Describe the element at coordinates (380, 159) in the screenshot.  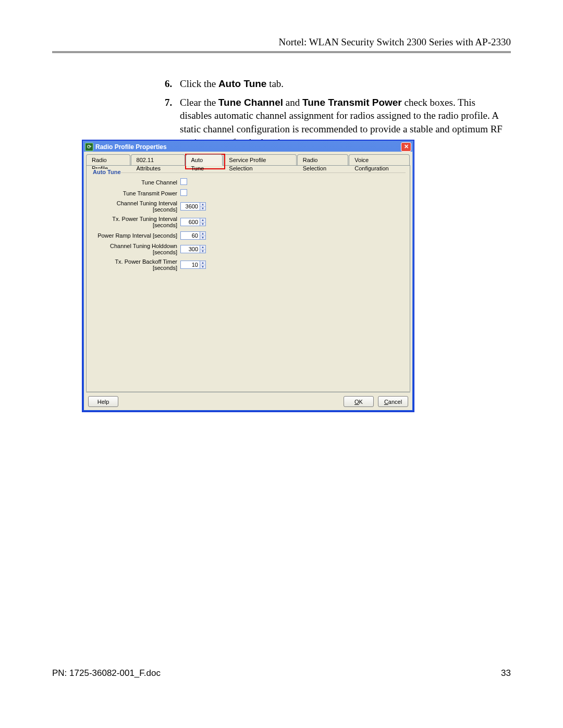
I see `tab-voice-configuration: Voice Configuration` at that location.